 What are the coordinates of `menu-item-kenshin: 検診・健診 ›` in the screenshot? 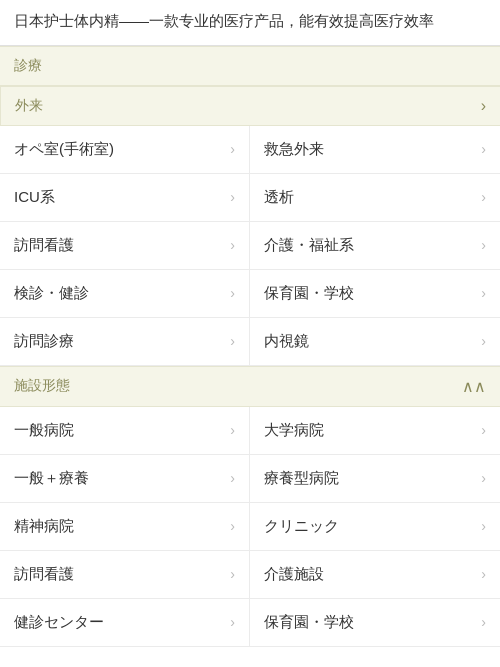 It's located at (125, 294).